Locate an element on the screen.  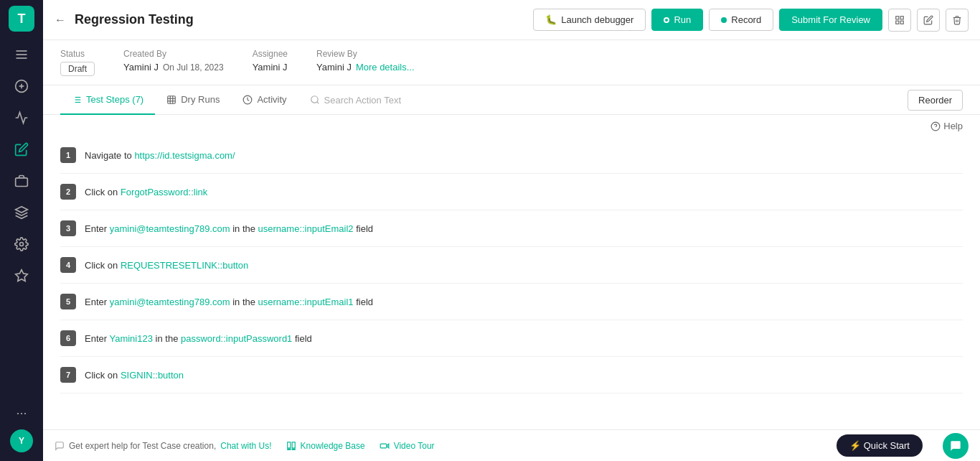
meta-bar: Status Draft Created By Yamini J On Jul … is located at coordinates (512, 63).